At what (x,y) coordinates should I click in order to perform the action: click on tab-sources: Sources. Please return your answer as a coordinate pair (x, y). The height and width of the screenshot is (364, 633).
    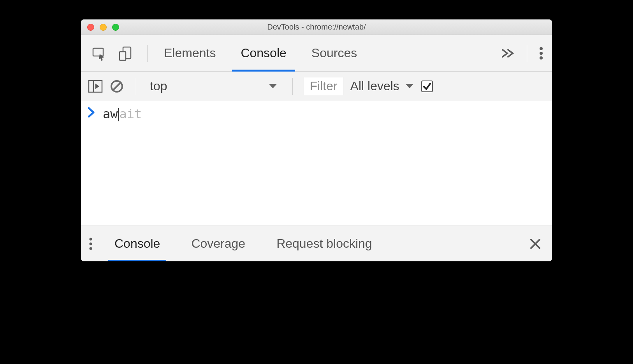
    Looking at the image, I should click on (334, 53).